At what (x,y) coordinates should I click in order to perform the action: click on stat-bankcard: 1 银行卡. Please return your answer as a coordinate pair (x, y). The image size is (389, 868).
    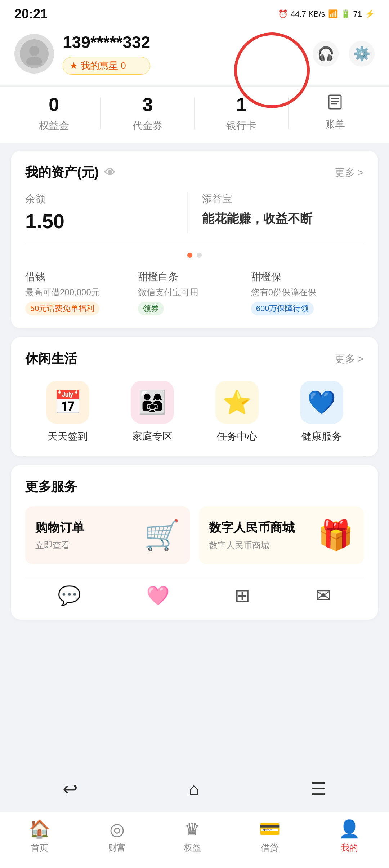
    Looking at the image, I should click on (241, 113).